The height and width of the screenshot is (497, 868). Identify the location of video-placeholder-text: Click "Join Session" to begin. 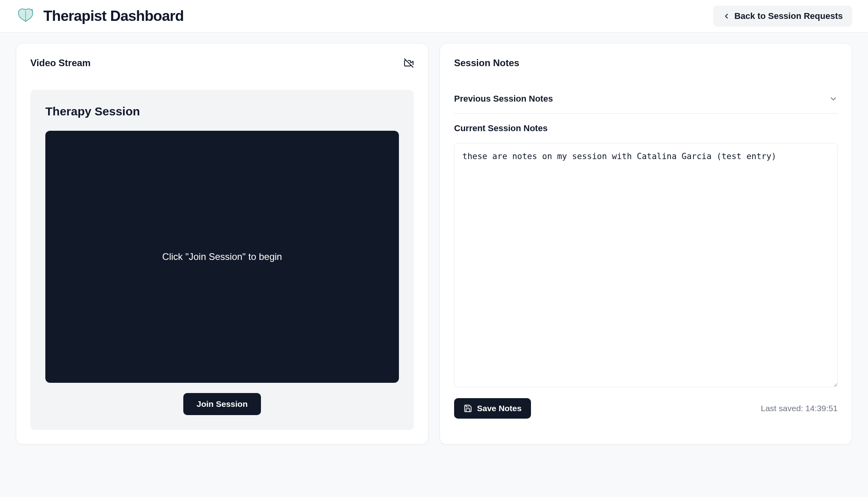
(222, 257).